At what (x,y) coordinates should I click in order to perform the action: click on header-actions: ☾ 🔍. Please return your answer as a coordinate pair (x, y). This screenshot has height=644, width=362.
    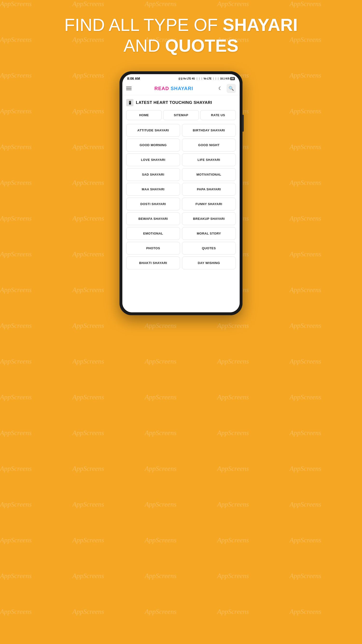
    Looking at the image, I should click on (226, 88).